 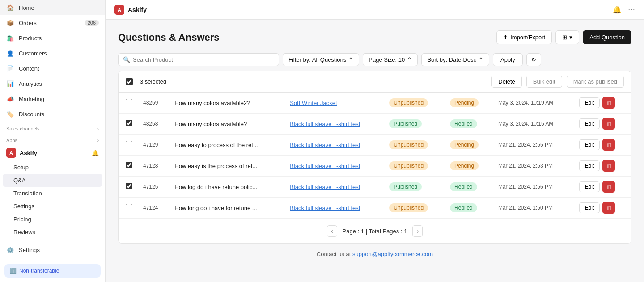 What do you see at coordinates (393, 254) in the screenshot?
I see `contact-email-link: support@appifycommerce.com` at bounding box center [393, 254].